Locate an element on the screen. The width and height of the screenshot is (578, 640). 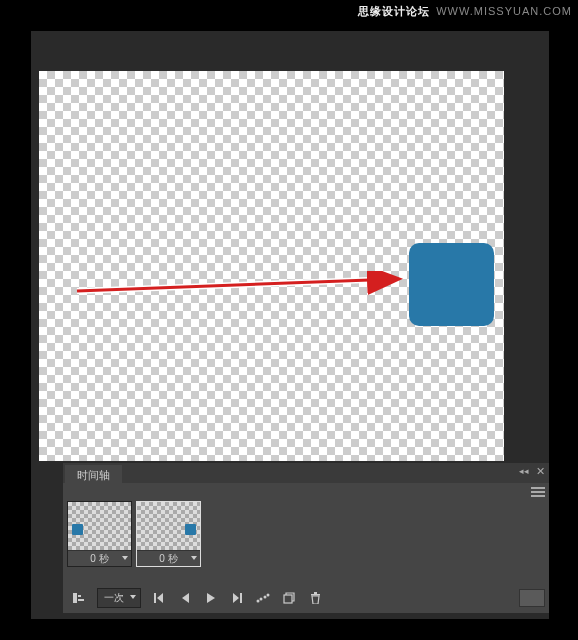
close-icon: ✕ is located at coordinates (540, 472).